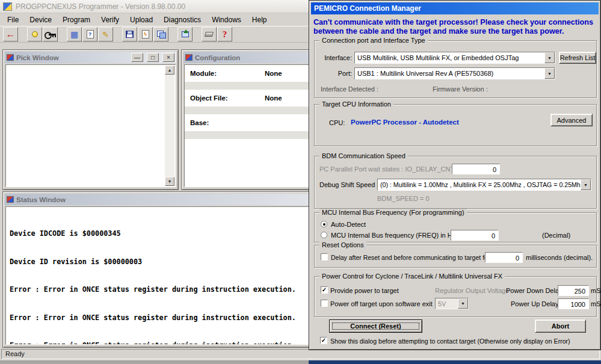  What do you see at coordinates (13, 20) in the screenshot?
I see `menu-file: File` at bounding box center [13, 20].